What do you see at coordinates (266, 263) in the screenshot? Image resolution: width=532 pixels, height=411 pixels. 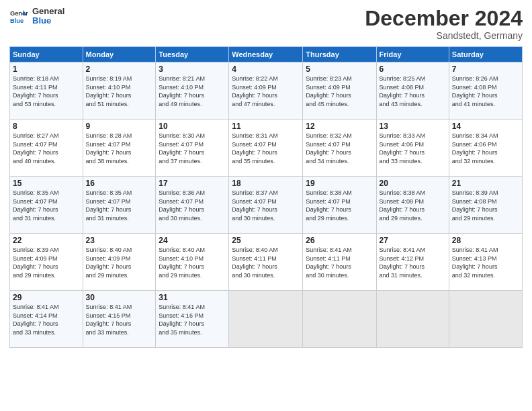 I see `day-info: Sunrise: 8:40 AM Sunset: 4:11 PM Dayligh…` at bounding box center [266, 263].